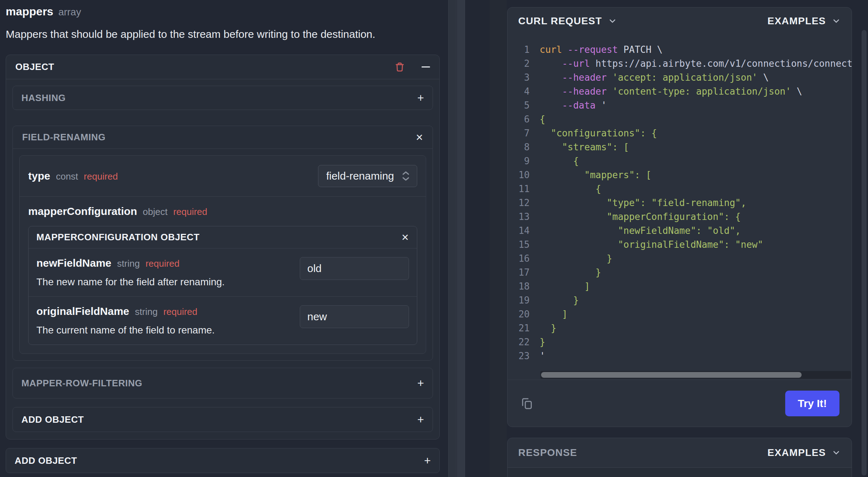 This screenshot has width=868, height=477. What do you see at coordinates (680, 403) in the screenshot?
I see `curl-panel-footer: Try It!` at bounding box center [680, 403].